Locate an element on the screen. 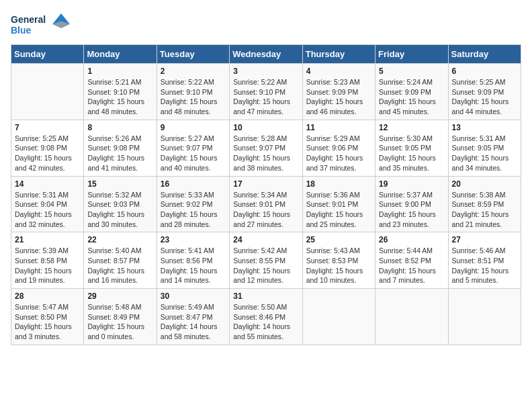 The width and height of the screenshot is (532, 411). day-info: Sunrise: 5:24 AM Sunset: 9:09 PM Dayligh… is located at coordinates (411, 97).